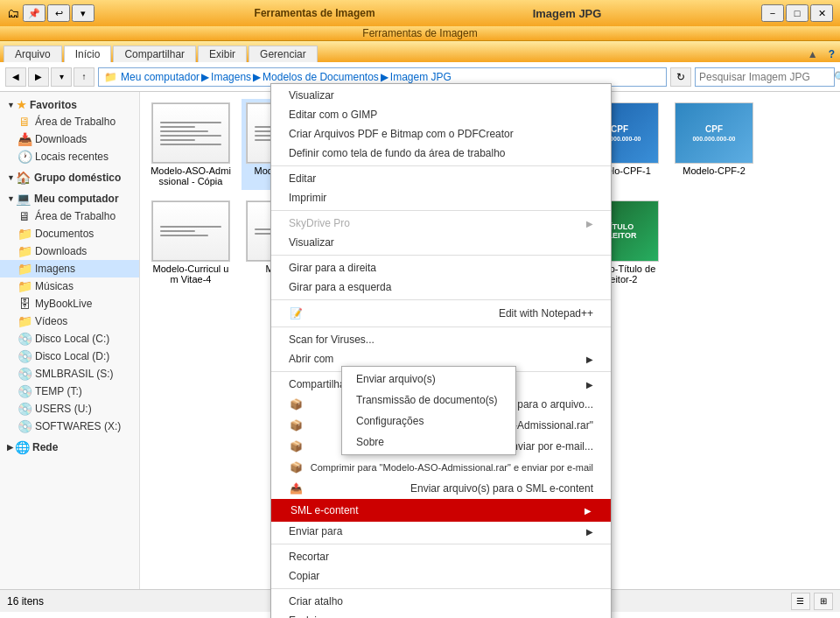 The image size is (840, 618). I want to click on path-part-4: Imagem JPG, so click(421, 77).